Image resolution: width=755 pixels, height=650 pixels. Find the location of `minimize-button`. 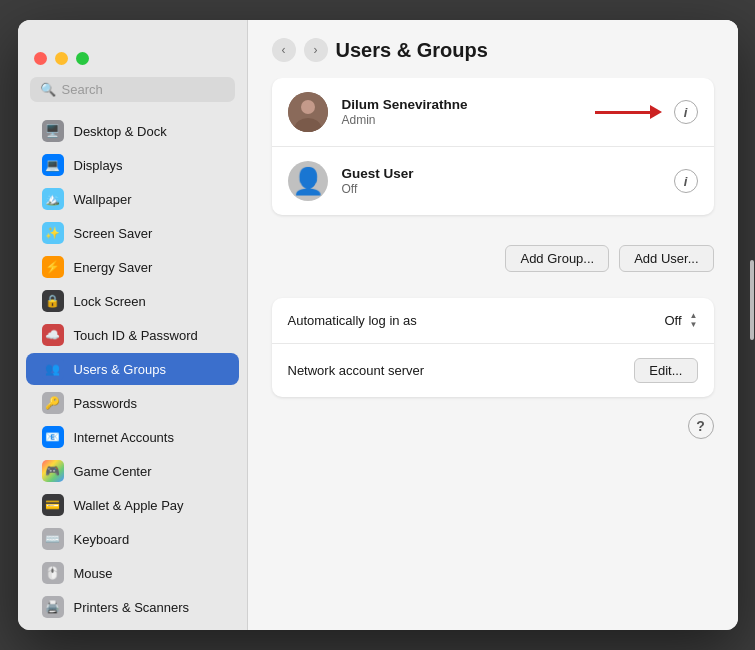

minimize-button is located at coordinates (62, 58).